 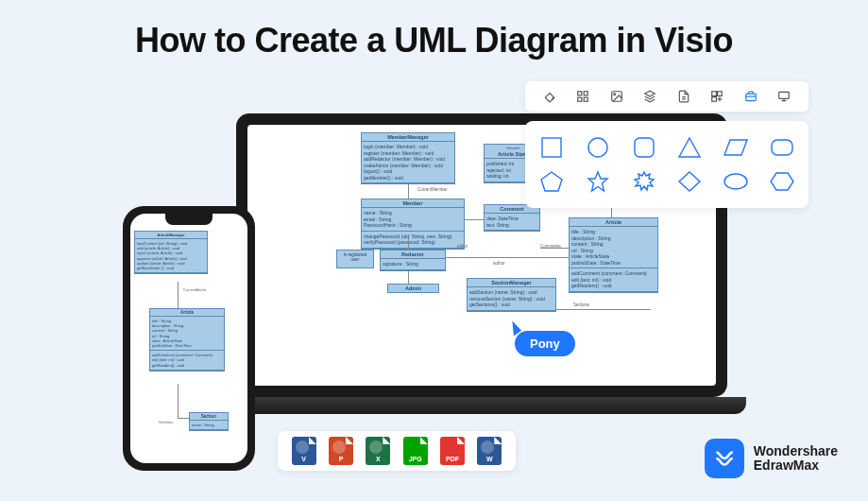 What do you see at coordinates (667, 164) in the screenshot?
I see `shapes-palette` at bounding box center [667, 164].